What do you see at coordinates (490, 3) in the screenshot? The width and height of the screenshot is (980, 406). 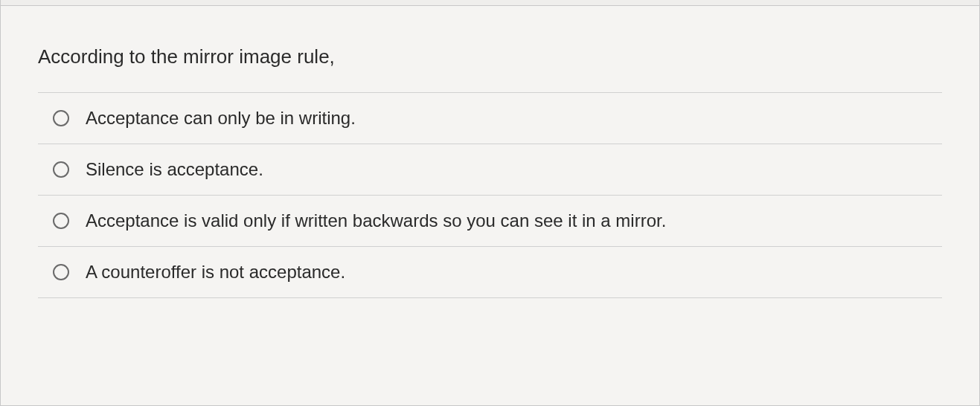 I see `top-divider` at bounding box center [490, 3].